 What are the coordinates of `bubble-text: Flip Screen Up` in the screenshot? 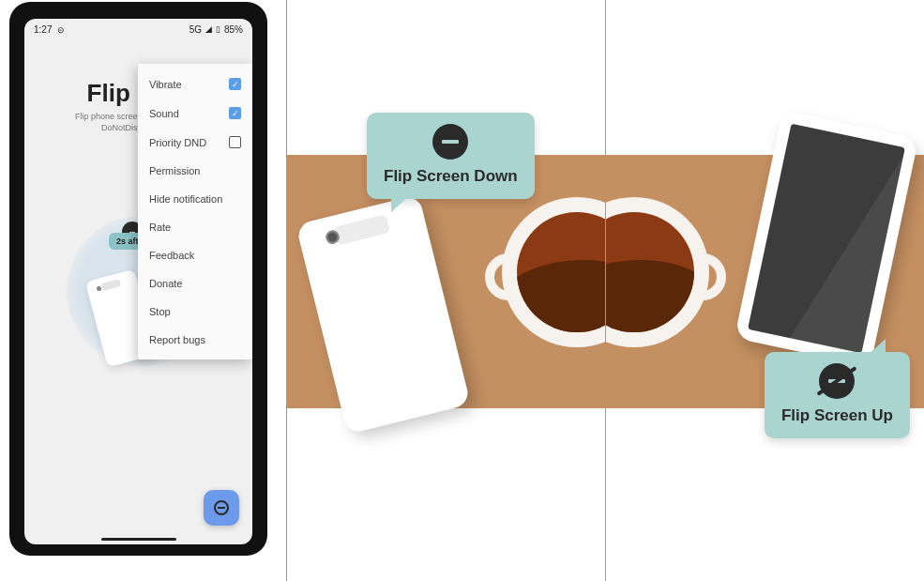 It's located at (837, 416).